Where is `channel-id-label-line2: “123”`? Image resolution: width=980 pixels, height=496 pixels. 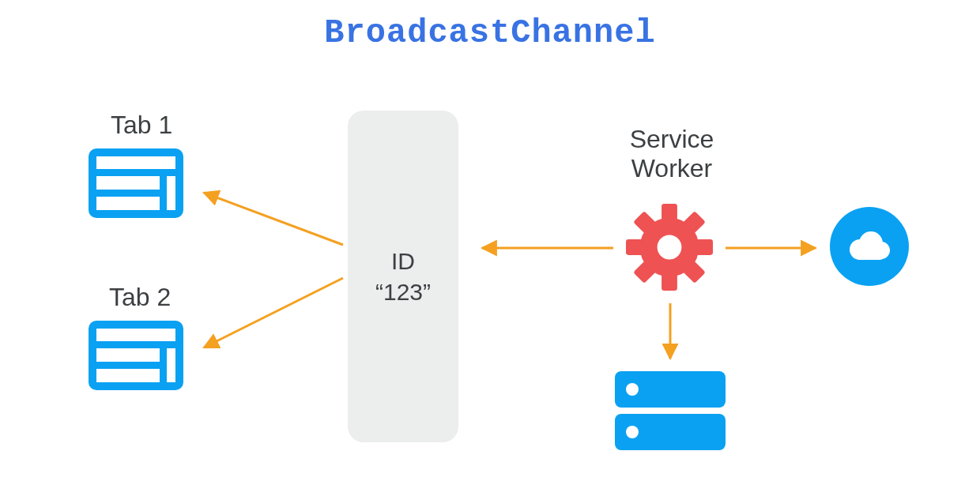
channel-id-label-line2: “123” is located at coordinates (403, 292).